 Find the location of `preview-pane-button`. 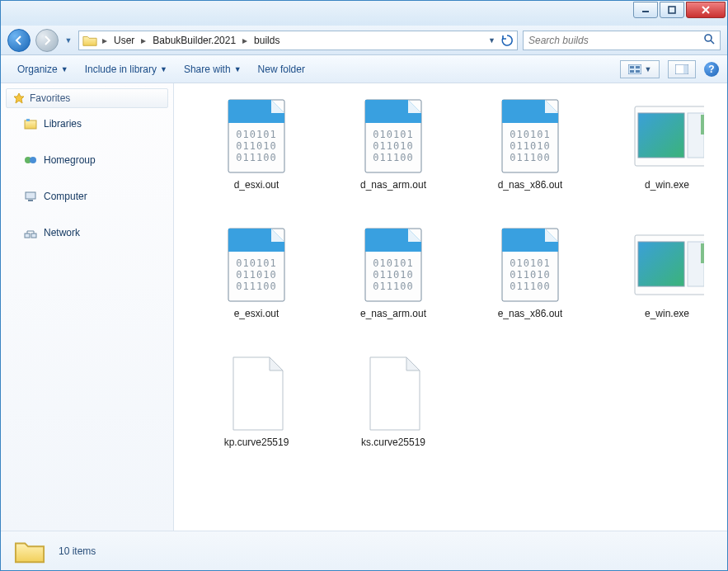

preview-pane-button is located at coordinates (682, 69).